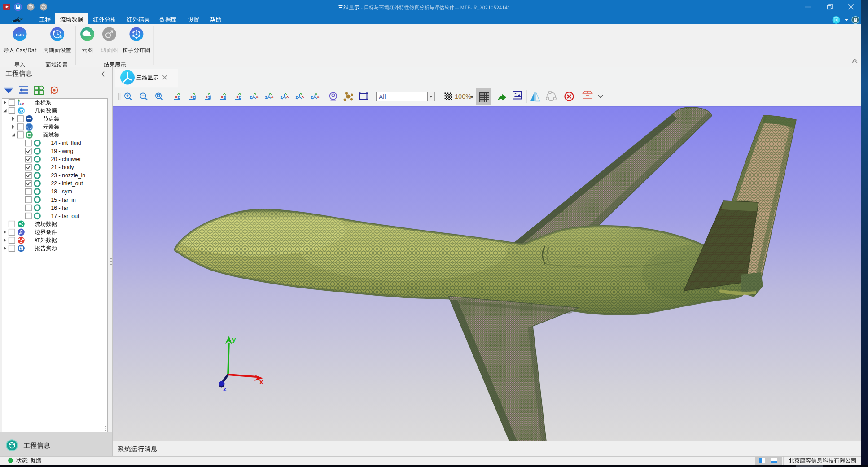  What do you see at coordinates (67, 183) in the screenshot?
I see `svg-text: 22 - inlet_out` at bounding box center [67, 183].